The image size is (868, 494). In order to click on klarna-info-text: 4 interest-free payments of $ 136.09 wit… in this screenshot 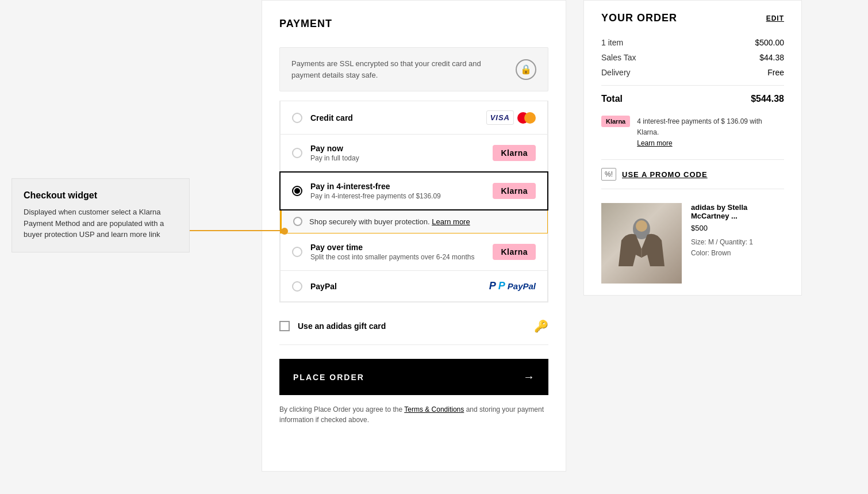, I will do `click(699, 127)`.